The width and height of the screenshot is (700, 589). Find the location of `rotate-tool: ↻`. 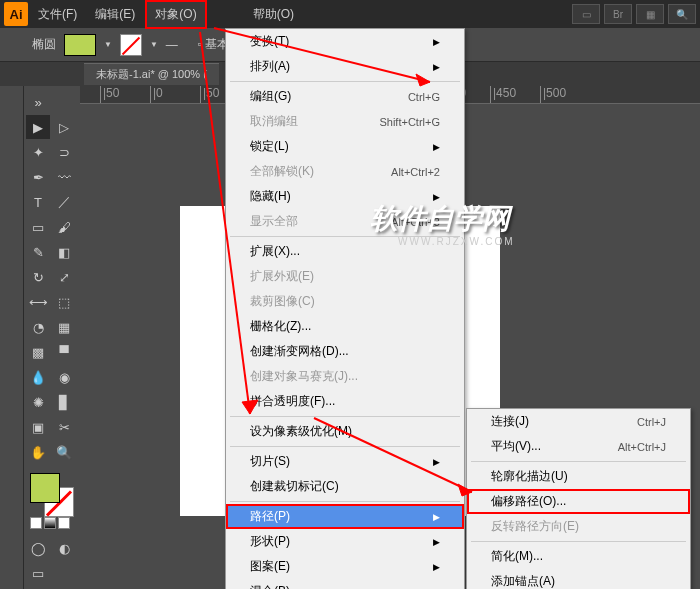

rotate-tool: ↻ is located at coordinates (38, 277).